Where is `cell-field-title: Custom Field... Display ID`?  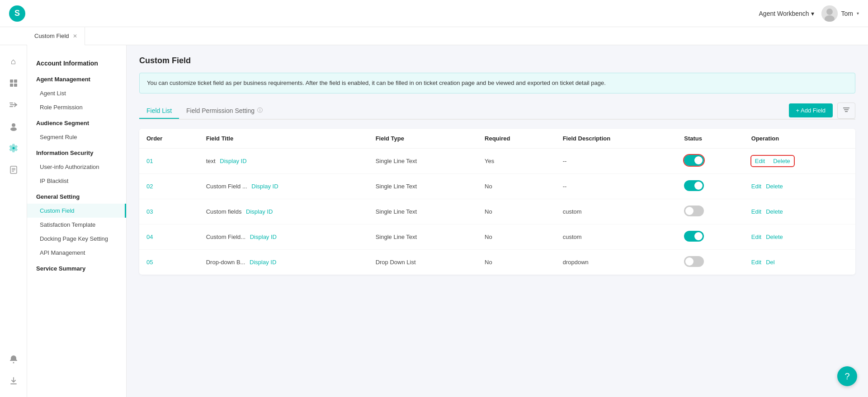 cell-field-title: Custom Field... Display ID is located at coordinates (284, 237).